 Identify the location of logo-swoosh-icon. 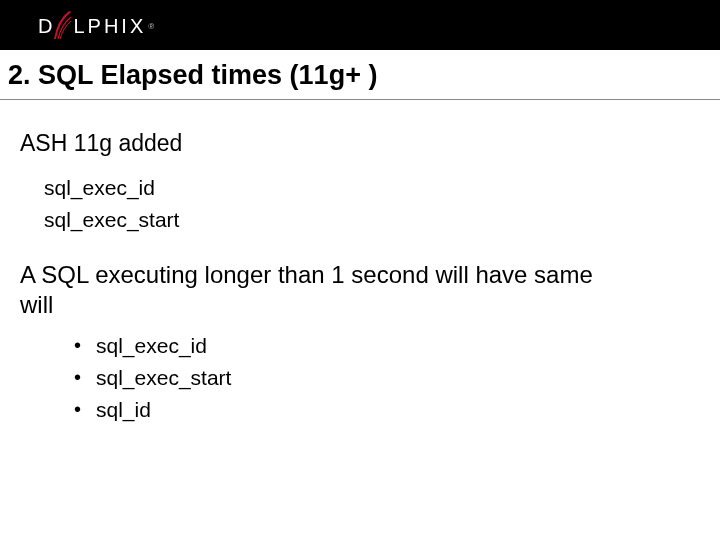
(64, 26).